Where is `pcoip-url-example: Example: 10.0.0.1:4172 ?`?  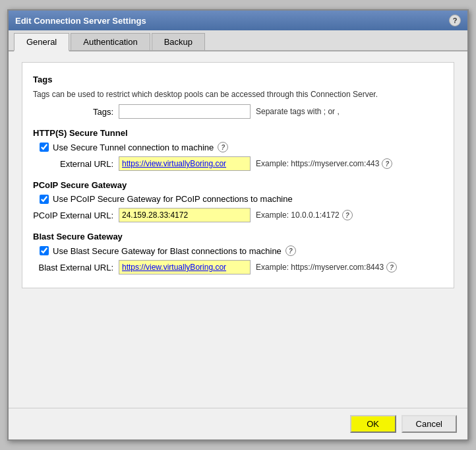
pcoip-url-example: Example: 10.0.0.1:4172 ? is located at coordinates (305, 215).